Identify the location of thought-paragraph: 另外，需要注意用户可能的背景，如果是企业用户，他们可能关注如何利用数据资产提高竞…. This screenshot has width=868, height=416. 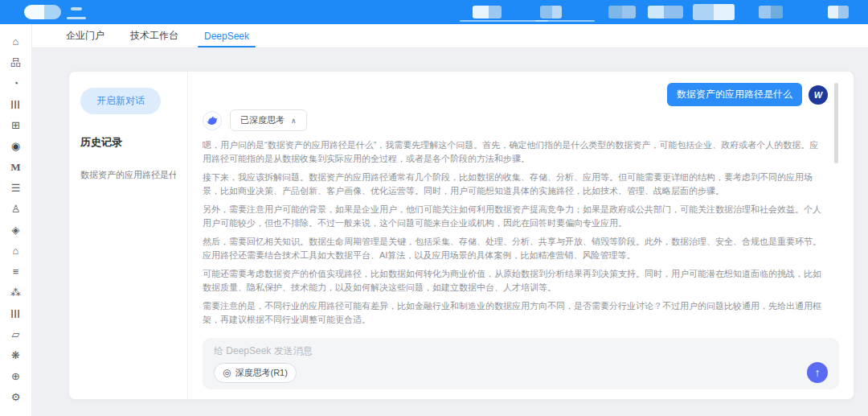
(512, 216).